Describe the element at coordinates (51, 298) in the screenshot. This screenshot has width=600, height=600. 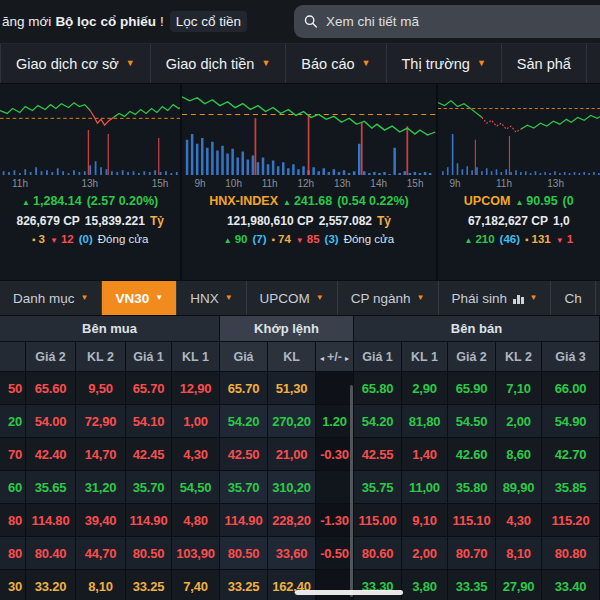
I see `tab-danh-muc: Danh mục▼` at that location.